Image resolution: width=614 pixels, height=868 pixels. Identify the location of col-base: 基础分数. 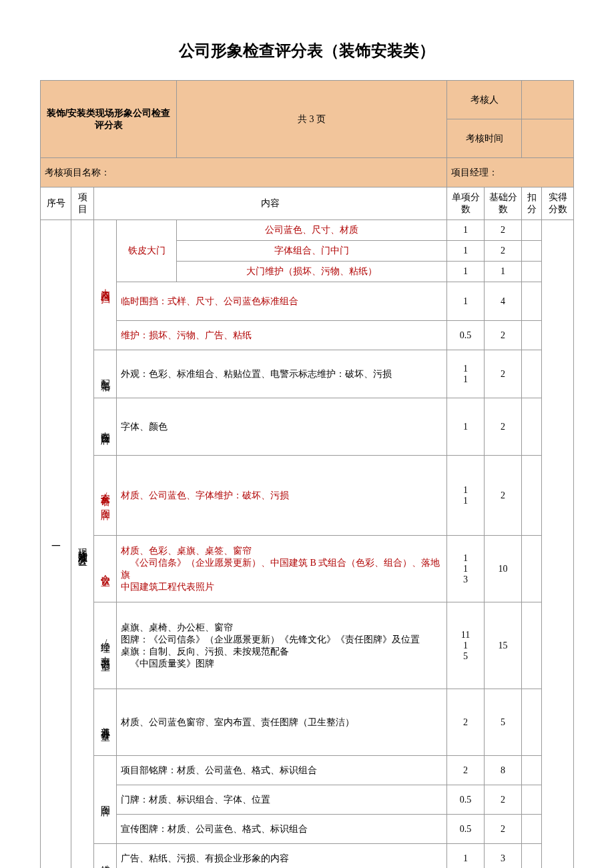
(503, 204).